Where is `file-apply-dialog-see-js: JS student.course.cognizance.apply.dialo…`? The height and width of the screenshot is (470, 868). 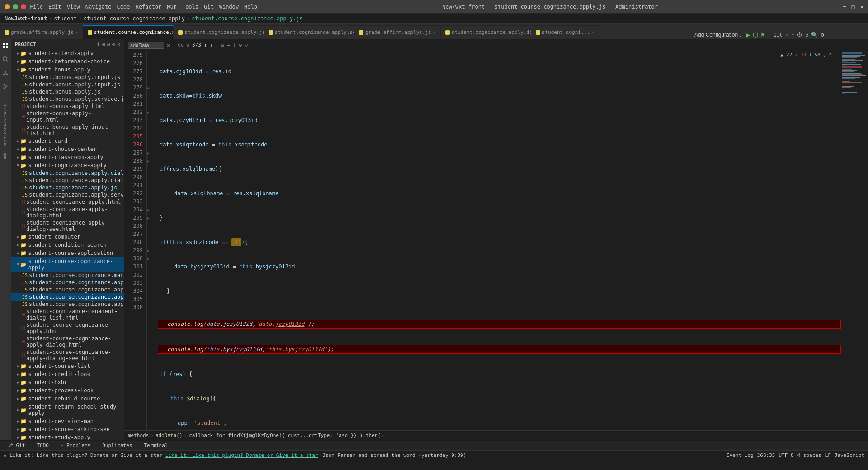
file-apply-dialog-see-js: JS student.course.cognizance.apply.dialo… is located at coordinates (68, 290).